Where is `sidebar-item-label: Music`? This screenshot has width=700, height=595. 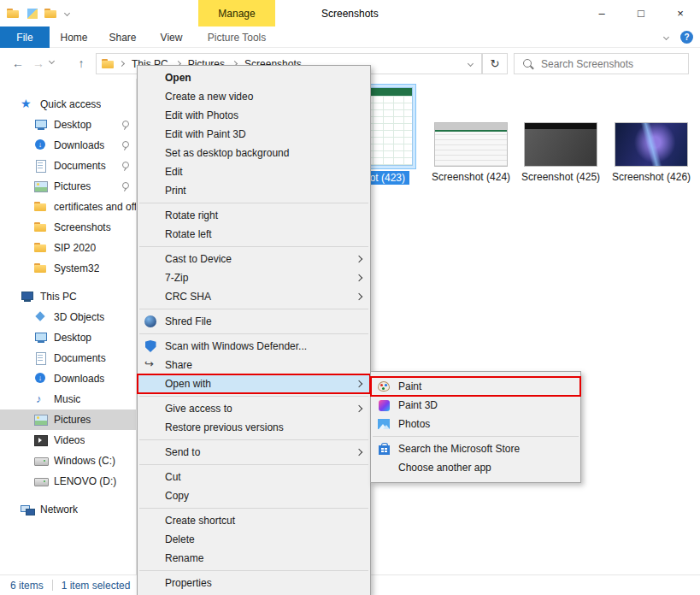 sidebar-item-label: Music is located at coordinates (67, 399).